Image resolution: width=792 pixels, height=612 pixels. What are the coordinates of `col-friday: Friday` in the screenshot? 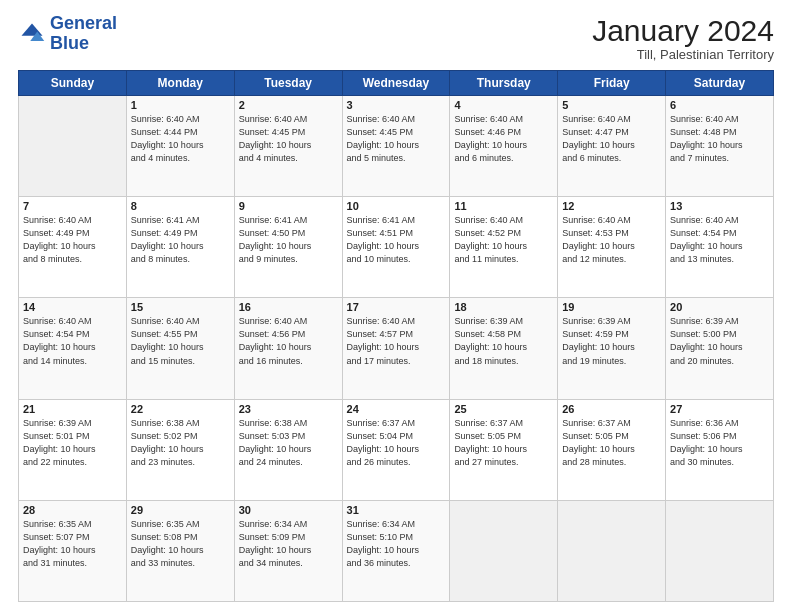 It's located at (612, 84).